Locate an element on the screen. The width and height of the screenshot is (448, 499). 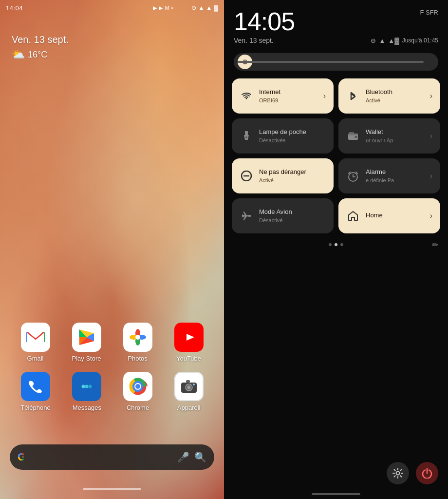
qs-tile-wallet: Wallet ur ouvrir Ap › is located at coordinates (390, 136).